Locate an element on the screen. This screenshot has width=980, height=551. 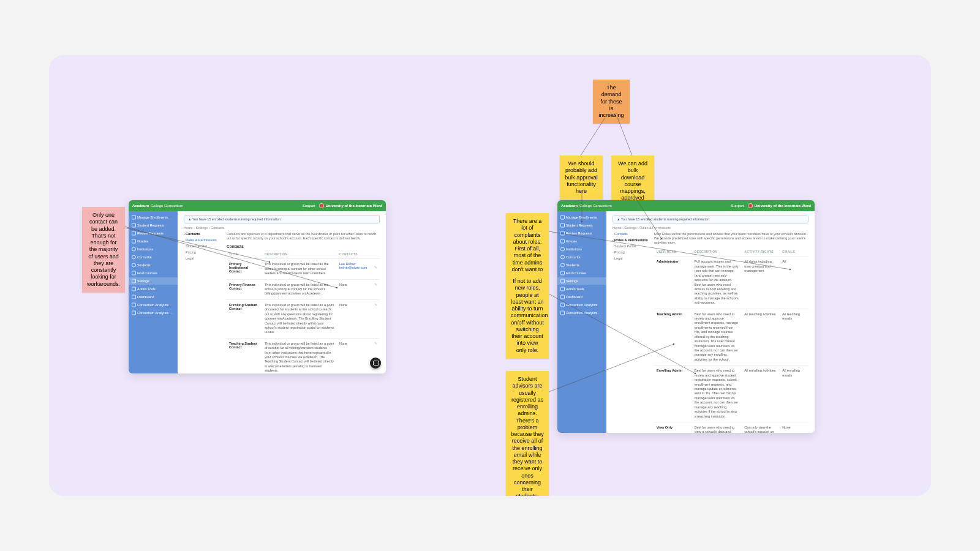
roles-intro: User Roles define the permissions and ac… is located at coordinates (732, 239).